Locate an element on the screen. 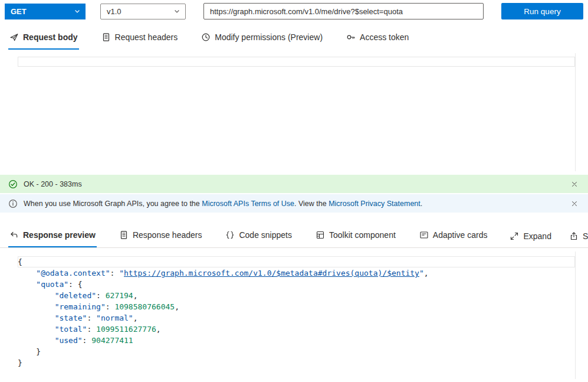  info-text-middle: . View the is located at coordinates (311, 204).